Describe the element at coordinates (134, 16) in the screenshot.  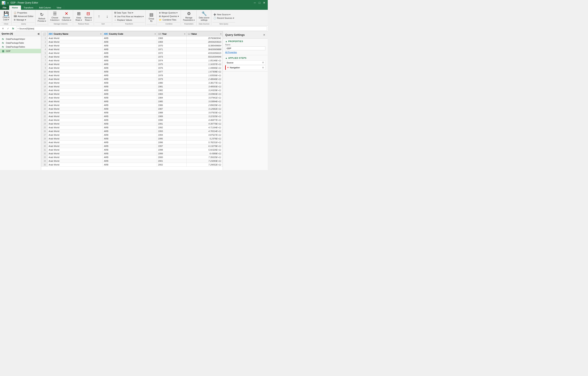
I see `ribbon: File Home Transform Add Column View 💾 Cl…` at that location.